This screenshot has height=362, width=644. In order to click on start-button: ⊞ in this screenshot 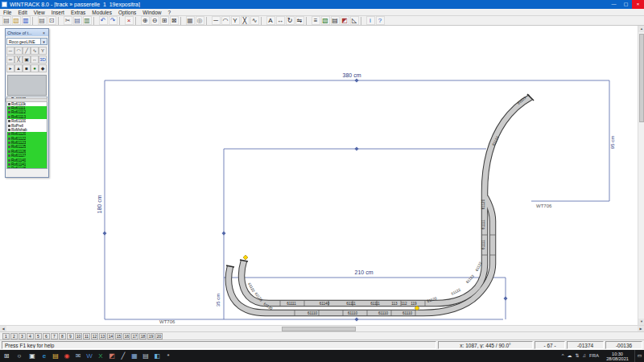, I will do `click(6, 356)`.